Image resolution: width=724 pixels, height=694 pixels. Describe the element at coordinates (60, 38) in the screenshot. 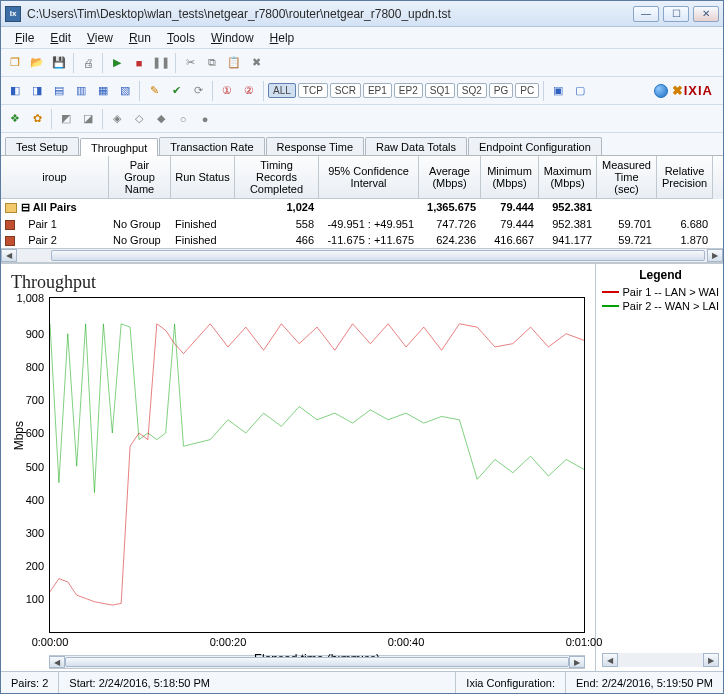

I see `menu-edit: Edit` at that location.